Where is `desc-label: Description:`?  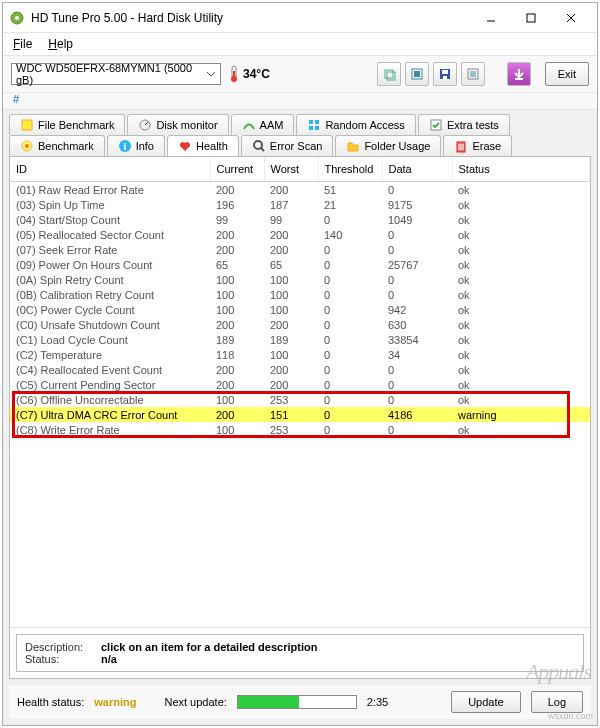 desc-label: Description: is located at coordinates (60, 647).